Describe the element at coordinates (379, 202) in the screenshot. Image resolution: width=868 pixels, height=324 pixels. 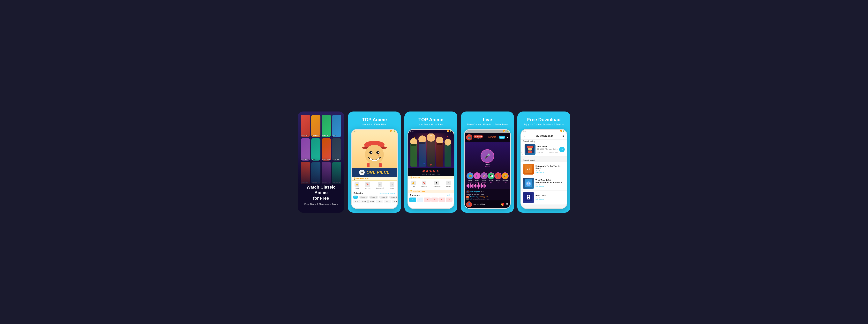
I see `ep-1073: 1073` at that location.